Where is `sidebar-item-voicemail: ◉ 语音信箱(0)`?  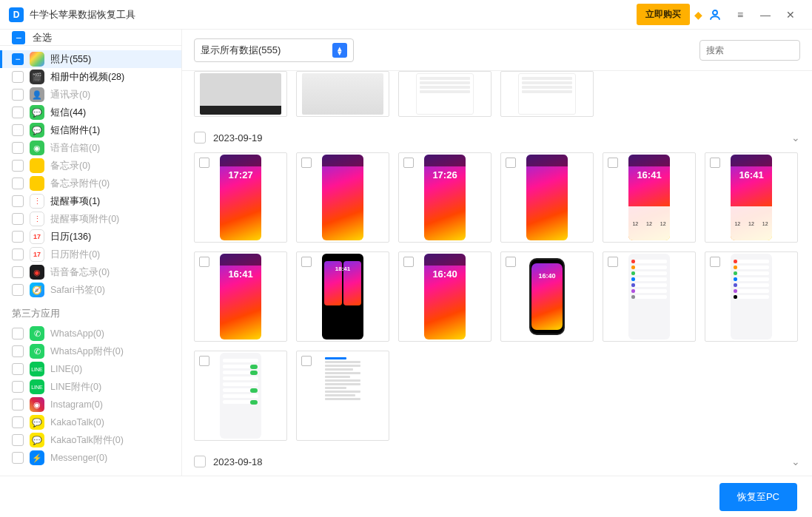 sidebar-item-voicemail: ◉ 语音信箱(0) is located at coordinates (90, 148).